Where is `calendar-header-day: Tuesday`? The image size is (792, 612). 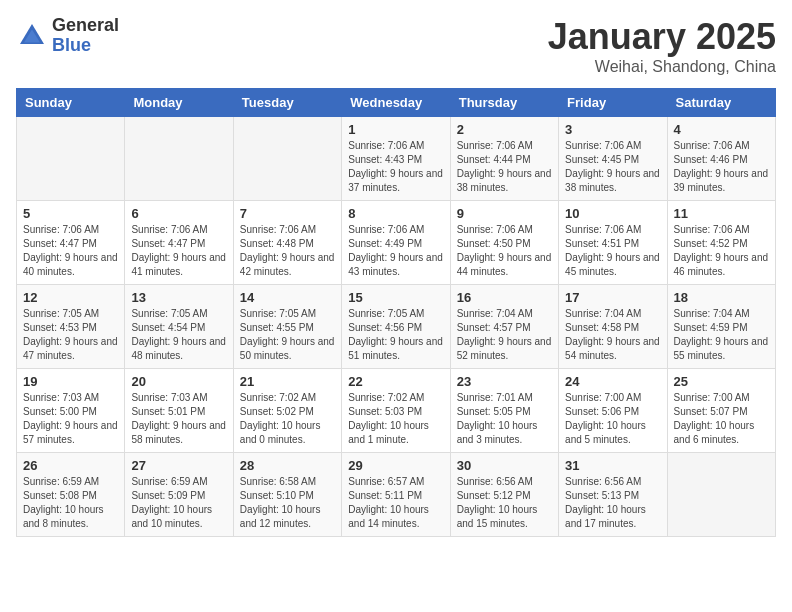 calendar-header-day: Tuesday is located at coordinates (287, 103).